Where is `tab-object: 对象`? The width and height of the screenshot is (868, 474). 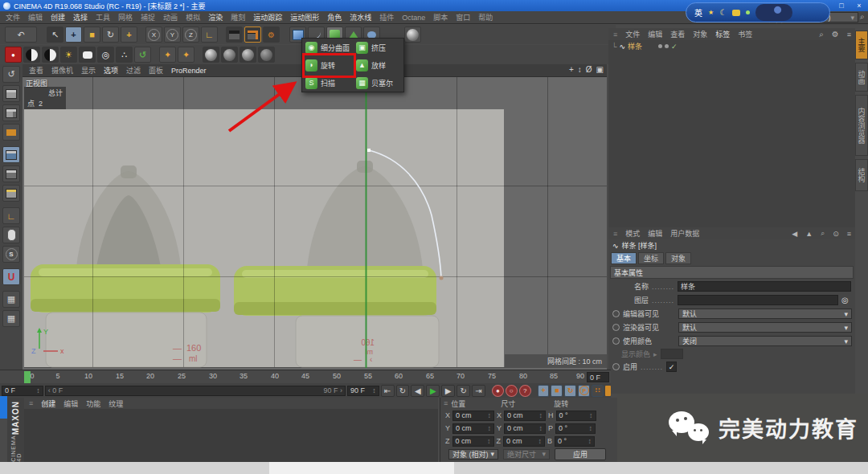
tab-object: 对象 is located at coordinates (678, 259).